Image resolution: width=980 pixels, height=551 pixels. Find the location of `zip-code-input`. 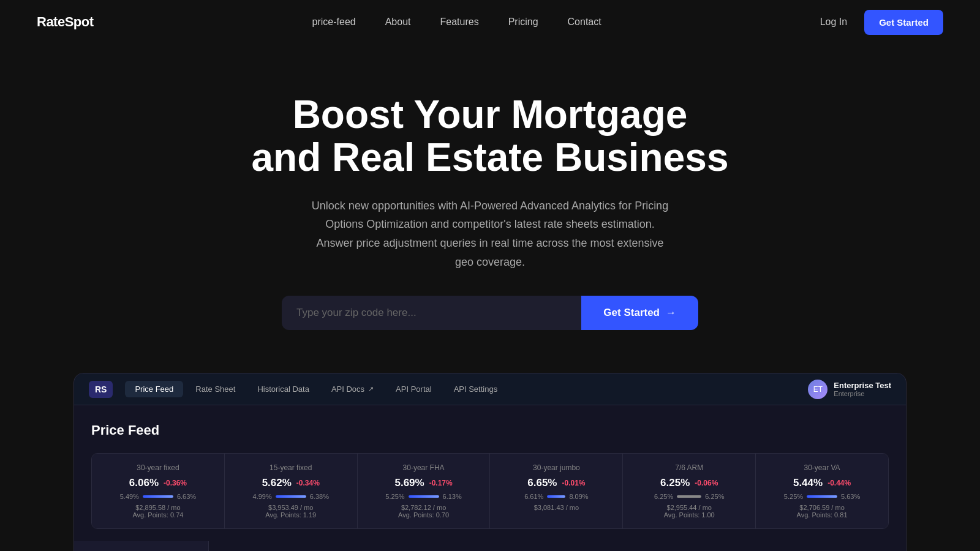

zip-code-input is located at coordinates (431, 313).